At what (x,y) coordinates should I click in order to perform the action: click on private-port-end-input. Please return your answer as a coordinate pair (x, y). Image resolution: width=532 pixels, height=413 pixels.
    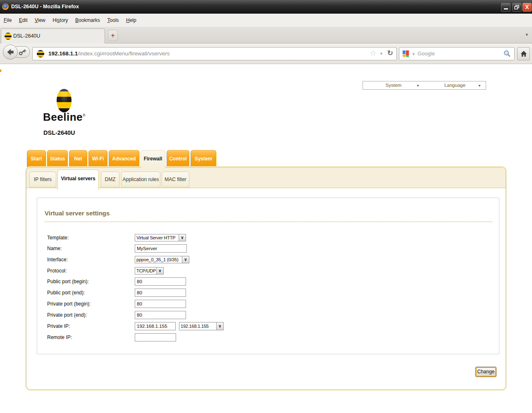
    Looking at the image, I should click on (160, 315).